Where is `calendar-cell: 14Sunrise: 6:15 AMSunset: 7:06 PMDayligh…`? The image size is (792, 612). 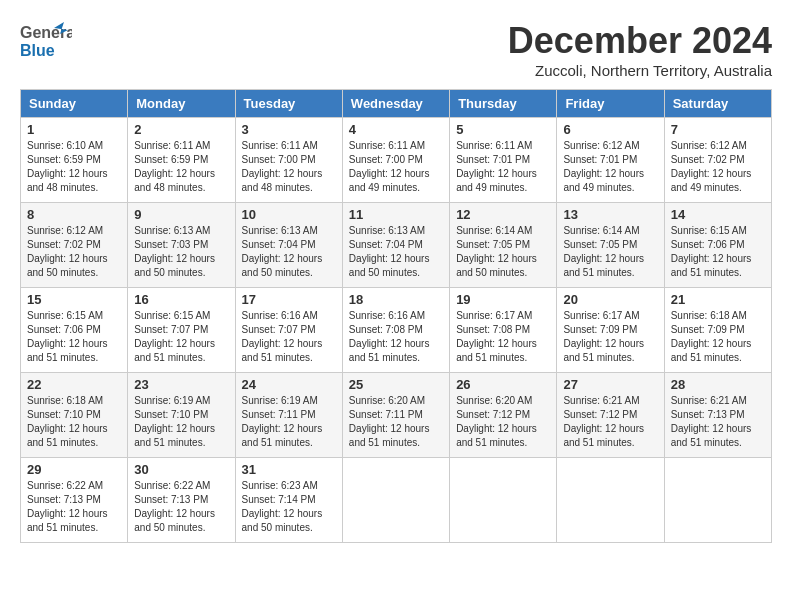
calendar-cell: 14Sunrise: 6:15 AMSunset: 7:06 PMDayligh… is located at coordinates (718, 246).